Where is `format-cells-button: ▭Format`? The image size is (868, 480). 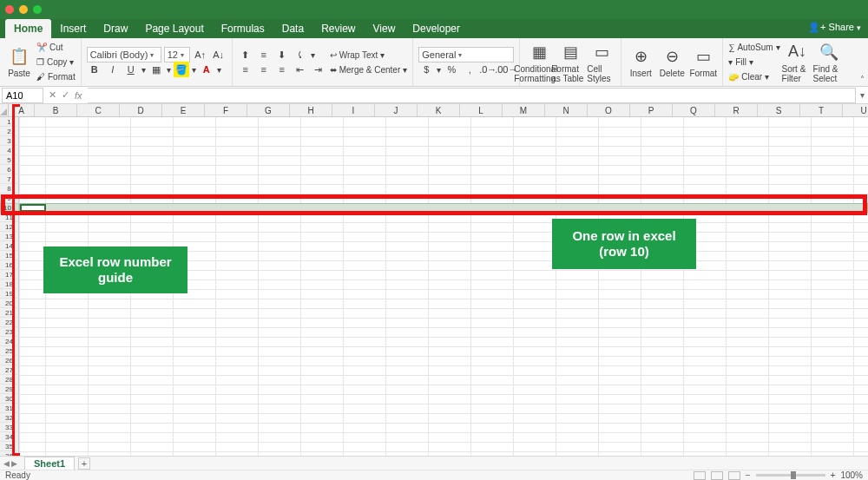
format-cells-button: ▭Format is located at coordinates (703, 62).